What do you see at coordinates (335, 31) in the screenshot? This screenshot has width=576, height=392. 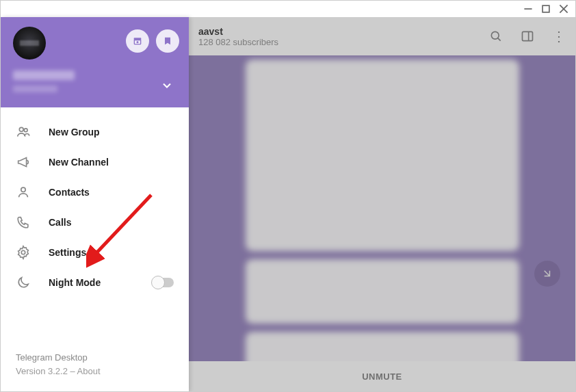 I see `chat-title: aavst` at bounding box center [335, 31].